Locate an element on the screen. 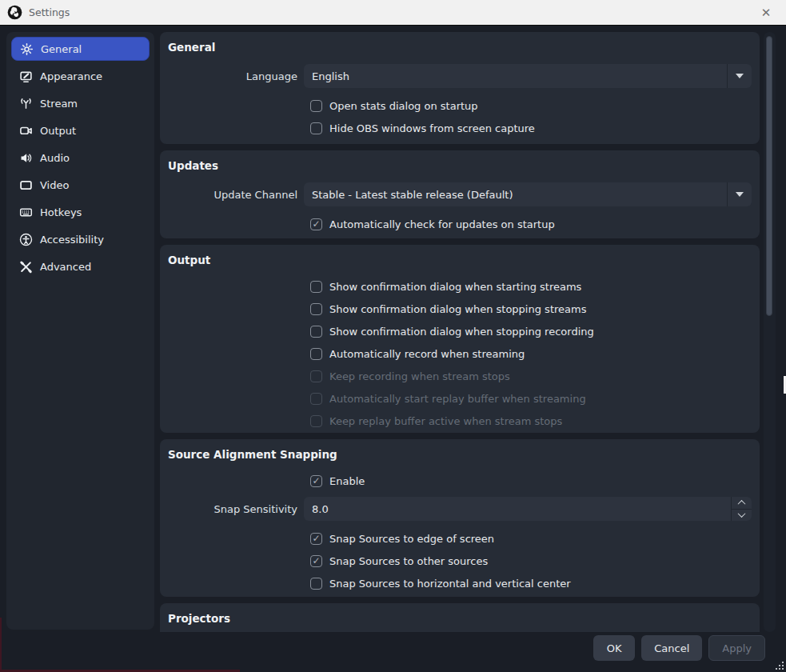 The height and width of the screenshot is (672, 786). sidebar-item-accessibility: Accessibility is located at coordinates (80, 239).